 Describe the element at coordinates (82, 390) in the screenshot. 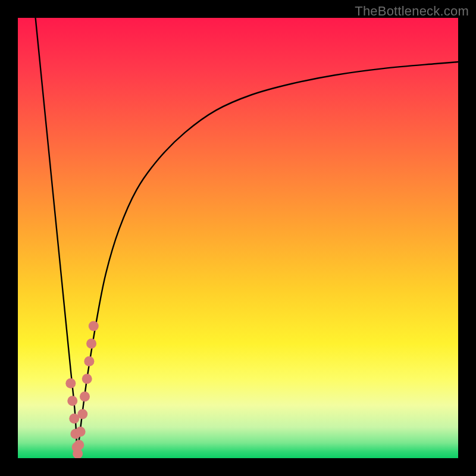

I see `marker-group` at that location.